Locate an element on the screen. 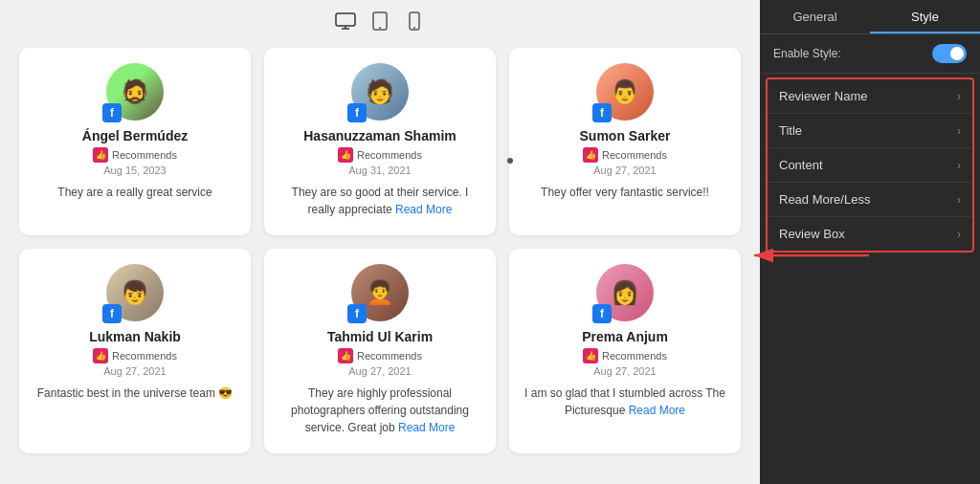 Image resolution: width=980 pixels, height=484 pixels. avatar-wrap: 🧑 f is located at coordinates (380, 92).